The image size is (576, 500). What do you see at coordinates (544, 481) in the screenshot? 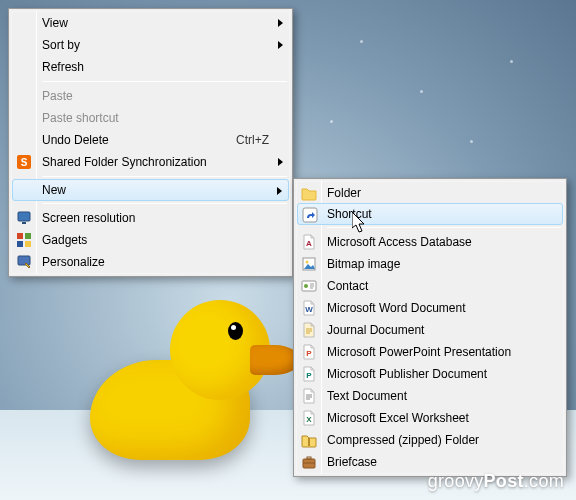
I see `watermark-text-3: .com` at bounding box center [544, 481].